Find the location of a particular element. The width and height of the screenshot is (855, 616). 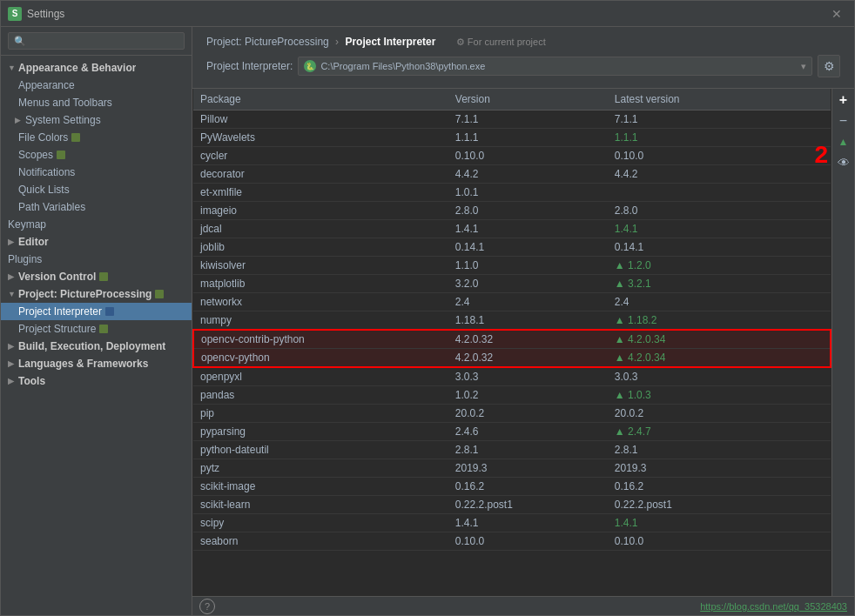

sidebar-item-project-interpreter: Project Interpreter is located at coordinates (96, 311).